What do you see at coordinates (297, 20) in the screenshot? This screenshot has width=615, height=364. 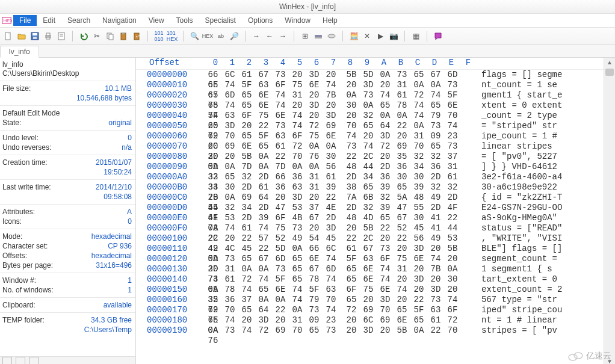 I see `menu-window: Window` at bounding box center [297, 20].